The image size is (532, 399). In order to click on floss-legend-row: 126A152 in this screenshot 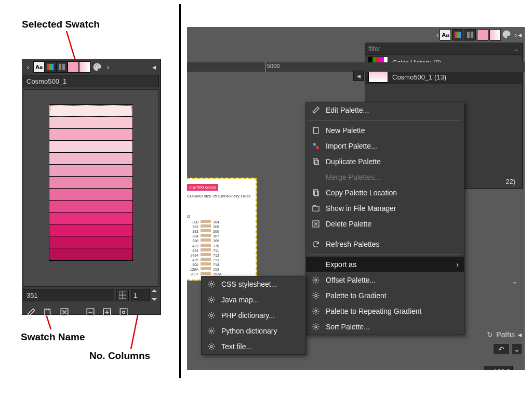, I will do `click(221, 269)`.